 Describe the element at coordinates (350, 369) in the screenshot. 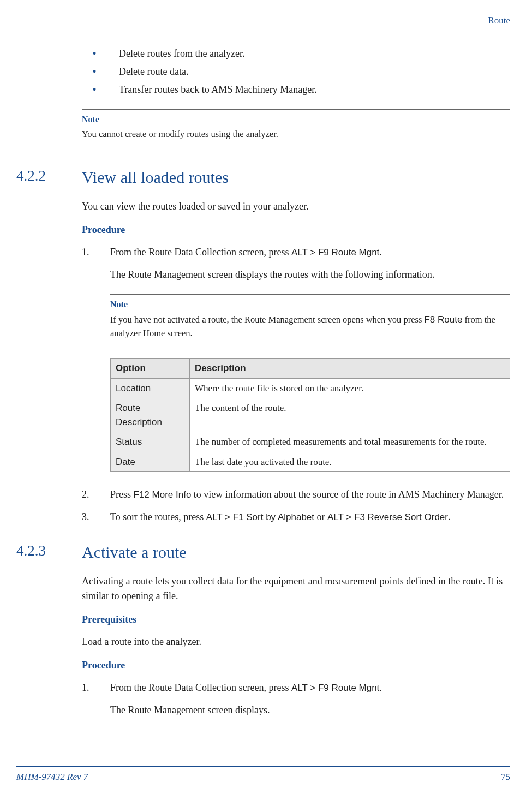

I see `table-header-description: Description` at that location.